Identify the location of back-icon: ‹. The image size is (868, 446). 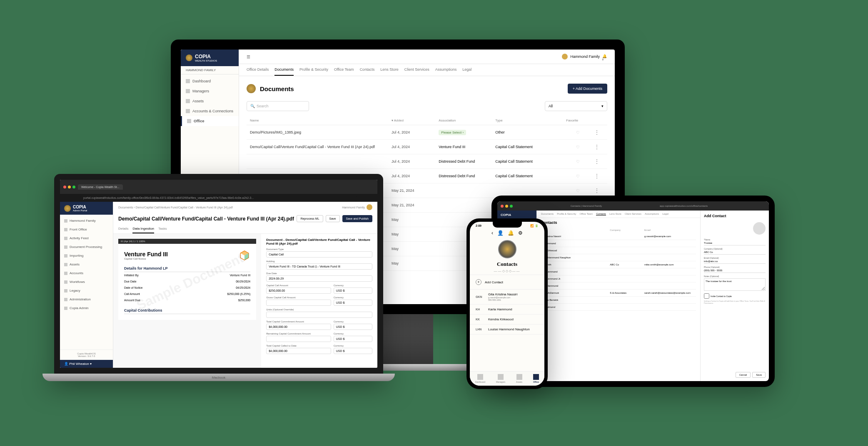
(492, 233).